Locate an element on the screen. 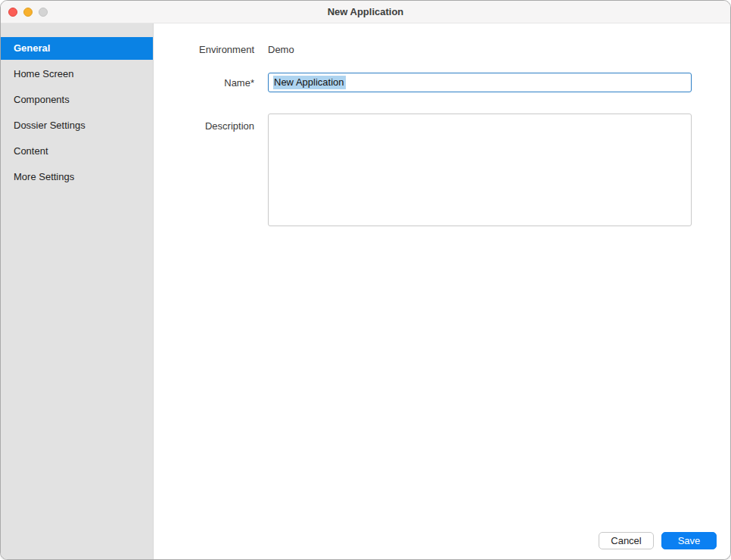 This screenshot has height=560, width=731. minimize-button-icon is located at coordinates (28, 12).